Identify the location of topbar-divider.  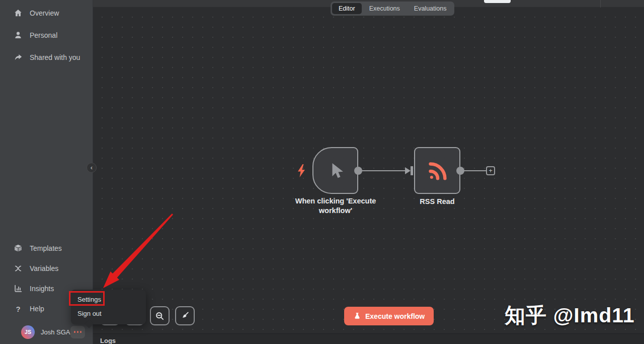
(601, 4).